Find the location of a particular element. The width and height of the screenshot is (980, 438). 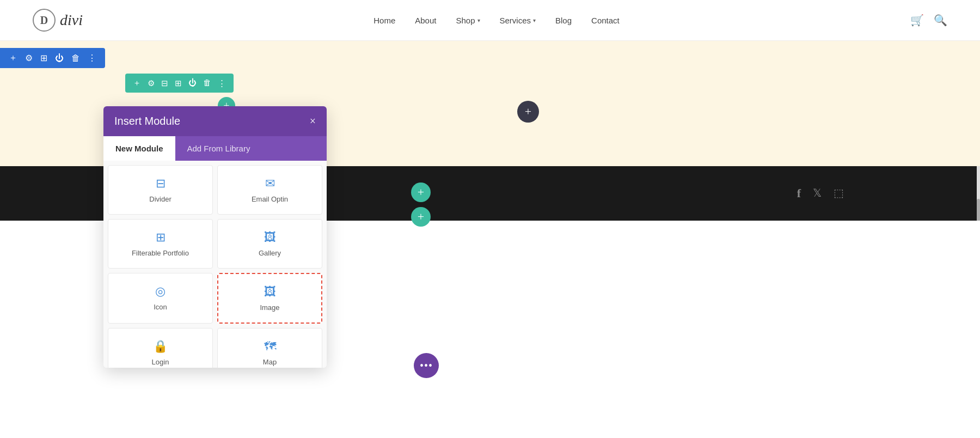

navbar-actions: 🛒 🔍 is located at coordinates (929, 20).